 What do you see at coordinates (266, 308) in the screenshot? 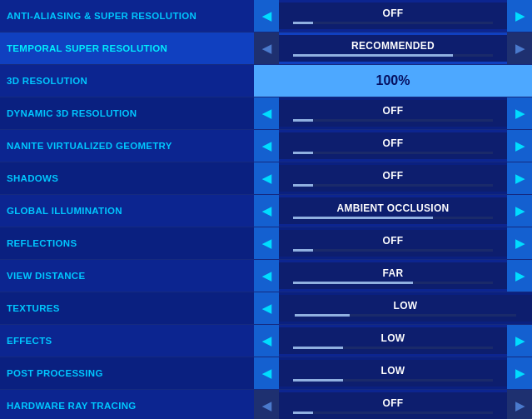
I see `setting-row-textures: TEXTURES◀LOW` at bounding box center [266, 308].